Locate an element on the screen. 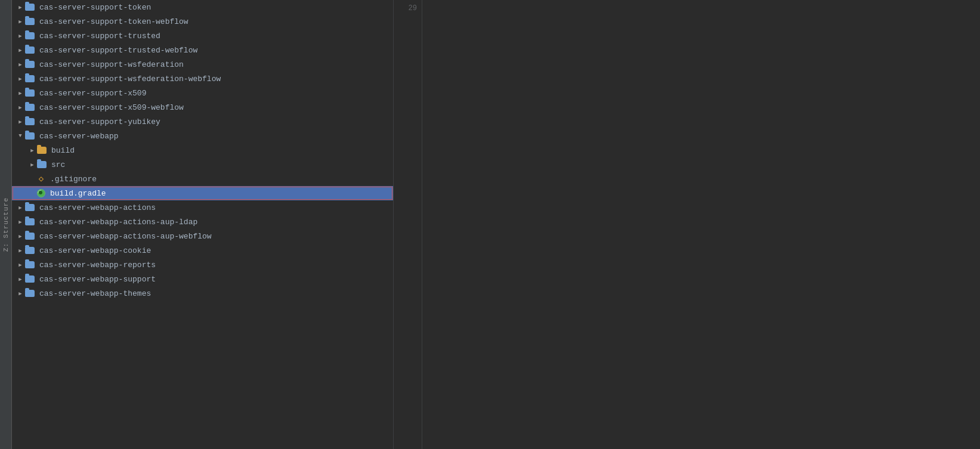  tree-arrow-s11: ▶ is located at coordinates (32, 150).